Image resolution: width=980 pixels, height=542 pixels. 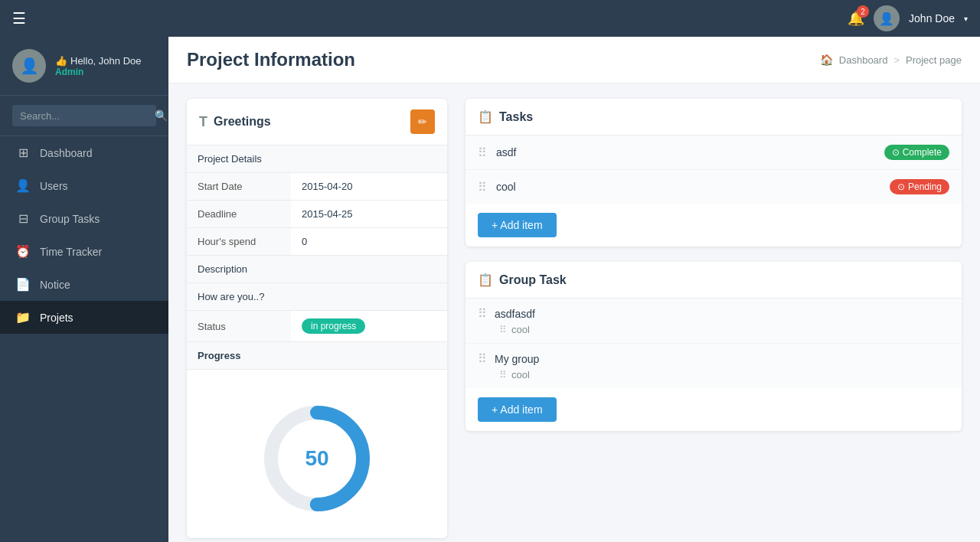 What do you see at coordinates (23, 251) in the screenshot?
I see `time-tracker-icon: ⏰` at bounding box center [23, 251].